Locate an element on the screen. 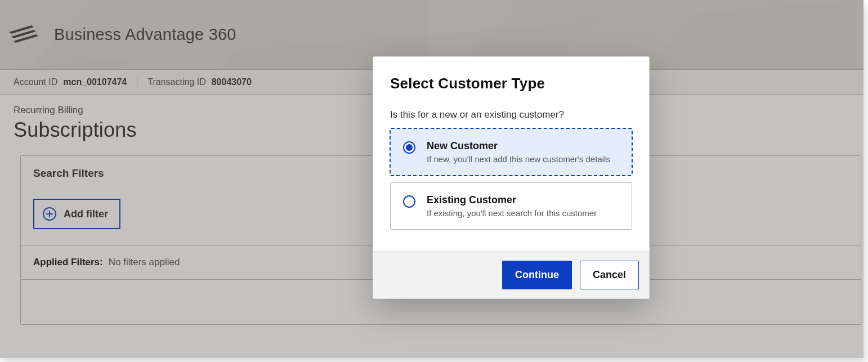  modal-title: Select Customer Type is located at coordinates (511, 83).